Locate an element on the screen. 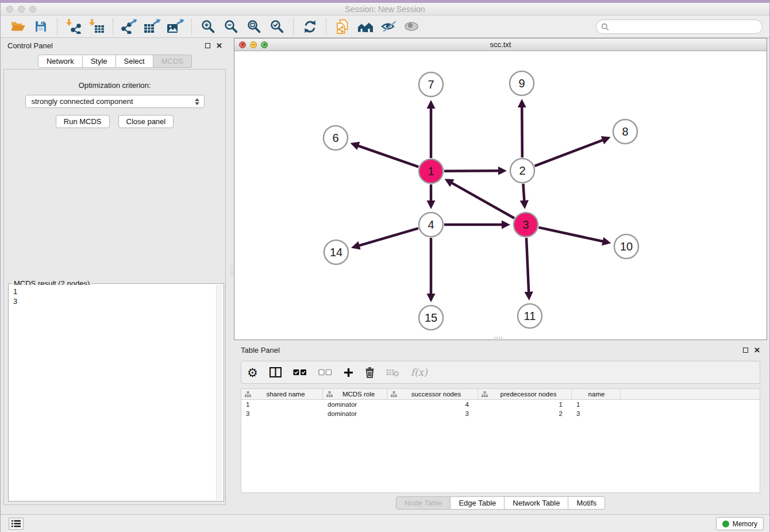 The image size is (770, 532). refresh-layout-button is located at coordinates (310, 26).